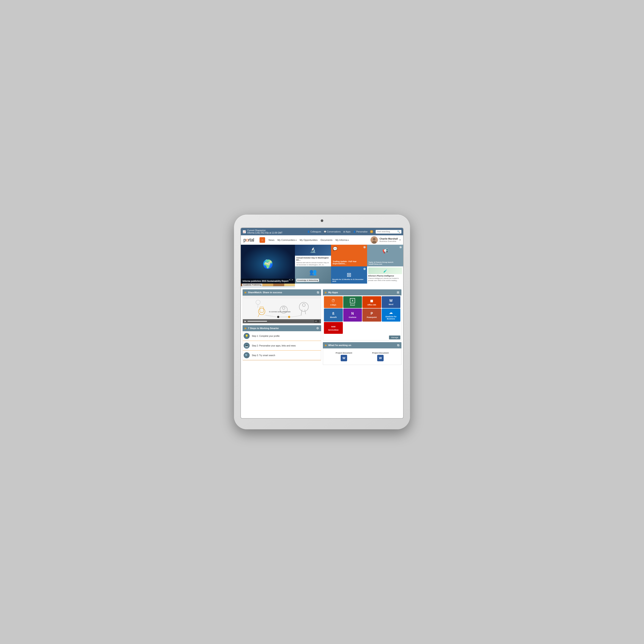  I want to click on portal-logo: portal, so click(249, 240).